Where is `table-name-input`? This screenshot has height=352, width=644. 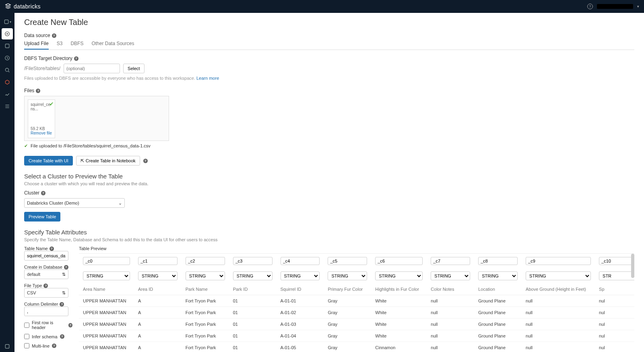 table-name-input is located at coordinates (46, 256).